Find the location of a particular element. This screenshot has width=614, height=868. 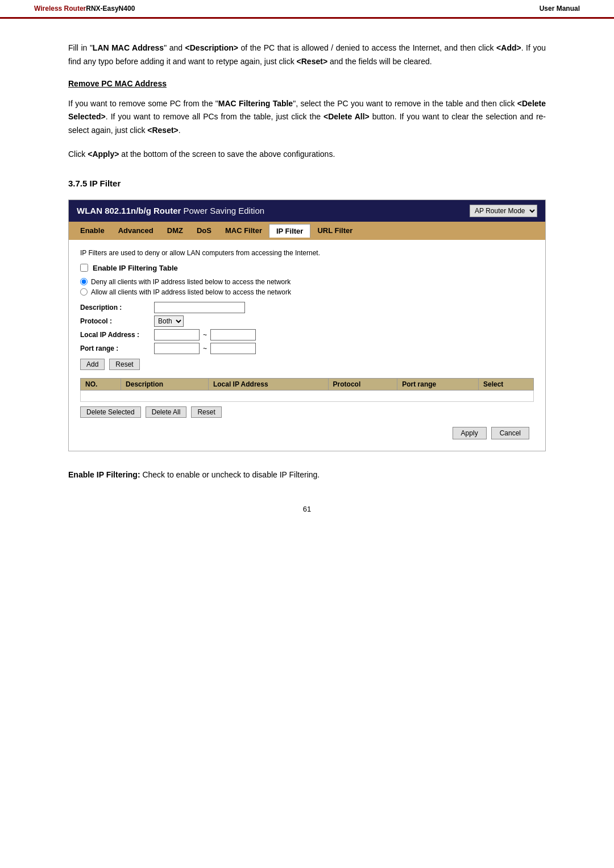

router-title-thin: Power Saving Edition is located at coordinates (223, 210).